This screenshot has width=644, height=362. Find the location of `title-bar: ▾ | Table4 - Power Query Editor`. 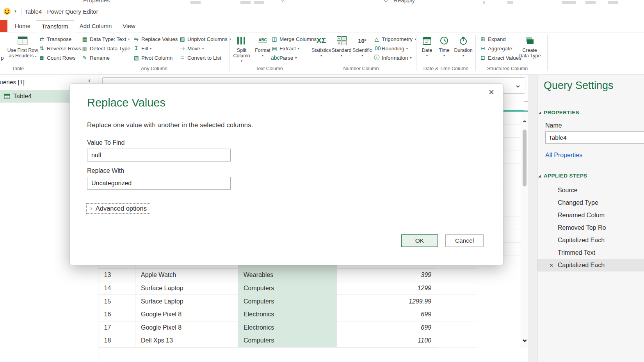

title-bar: ▾ | Table4 - Power Query Editor is located at coordinates (322, 12).